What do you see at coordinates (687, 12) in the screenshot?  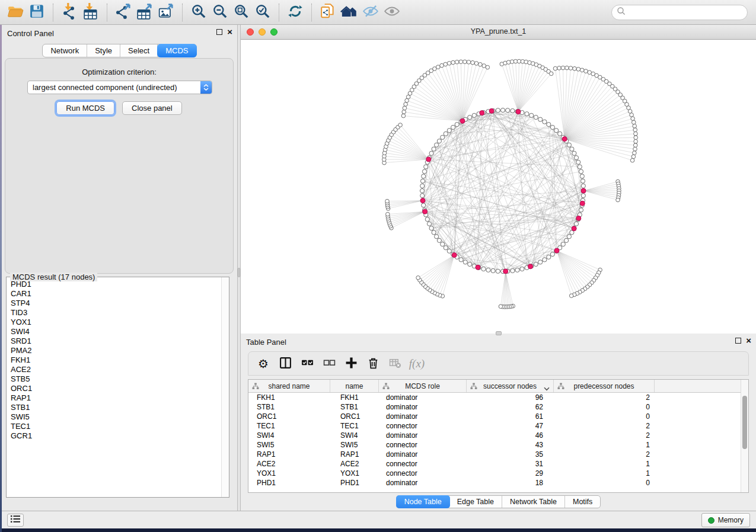 I see `search-input` at bounding box center [687, 12].